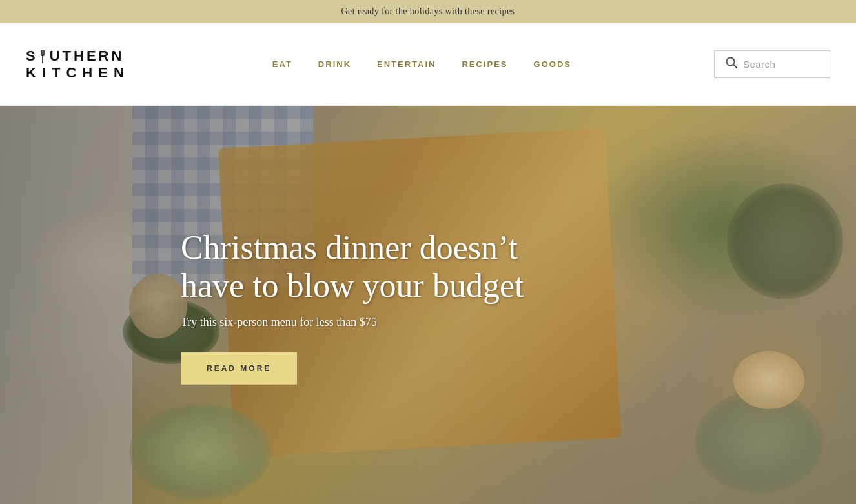  What do you see at coordinates (32, 55) in the screenshot?
I see `logo-line1: S` at bounding box center [32, 55].